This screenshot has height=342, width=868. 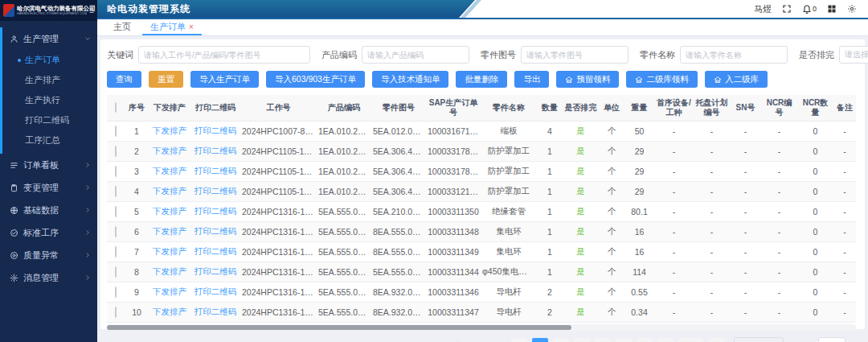 I want to click on sidebar-subitem-print-qrcode: 打印二维码, so click(x=50, y=121).